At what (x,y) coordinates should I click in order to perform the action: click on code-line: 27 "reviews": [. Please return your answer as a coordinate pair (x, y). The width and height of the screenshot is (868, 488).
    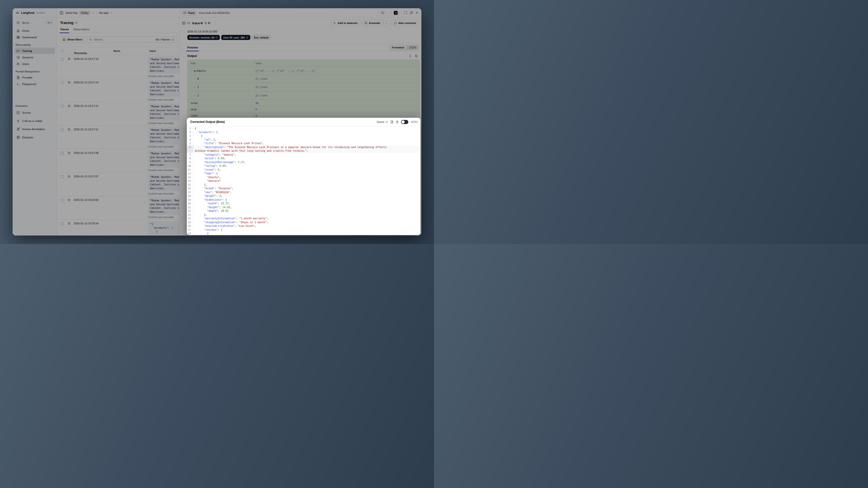
    Looking at the image, I should click on (304, 230).